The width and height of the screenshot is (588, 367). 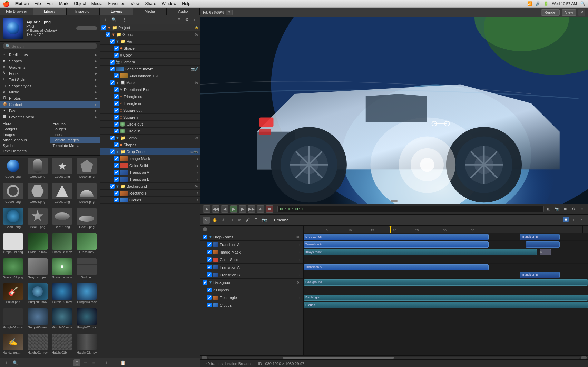 I want to click on layer-transition-b: Transition B ↕, so click(x=150, y=179).